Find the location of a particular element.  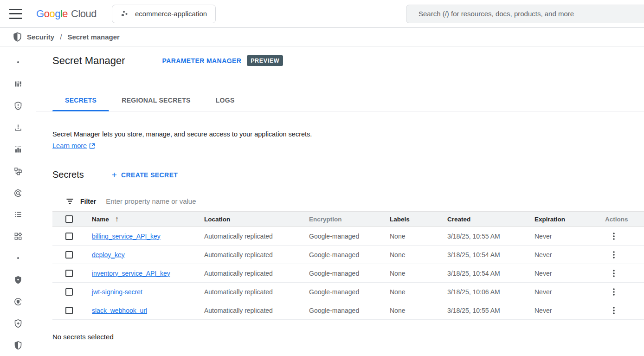

sidebar-item-scan-search is located at coordinates (18, 193).